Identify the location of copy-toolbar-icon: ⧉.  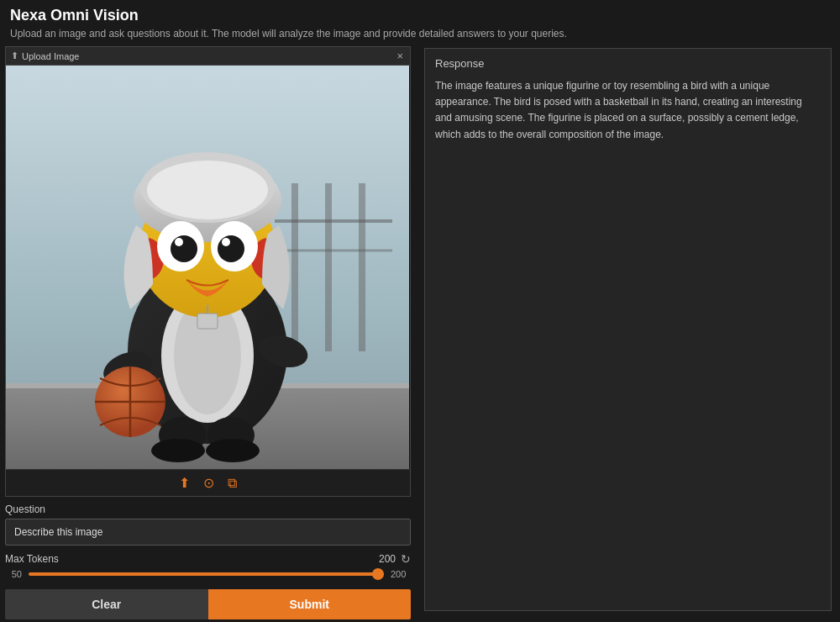
(232, 483).